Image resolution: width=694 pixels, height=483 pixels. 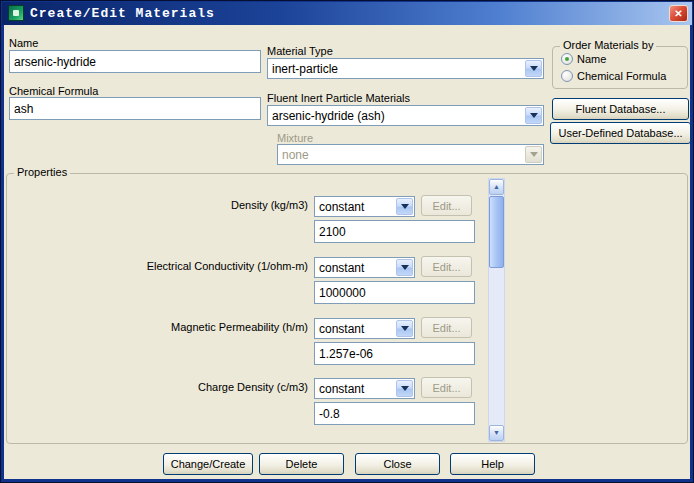 I want to click on electrical-conductivity-value-input, so click(x=394, y=292).